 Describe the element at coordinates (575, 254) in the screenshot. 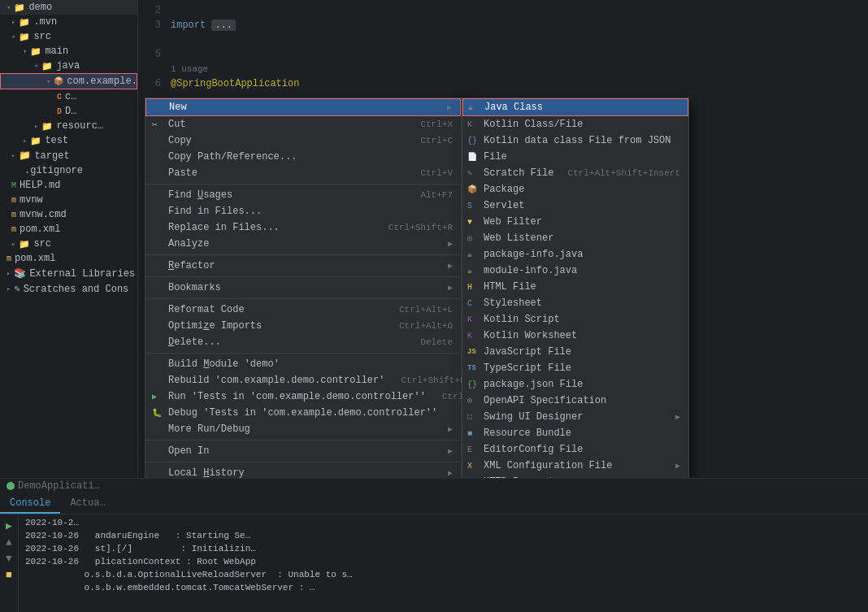

I see `submenu-item-package-info: ☕ package-info.java` at that location.